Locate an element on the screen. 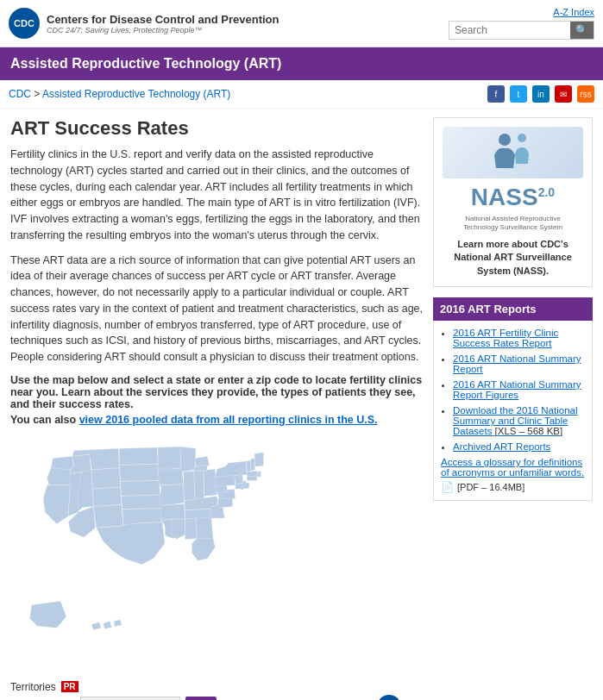 The width and height of the screenshot is (603, 700). page-title: ART Success Rates is located at coordinates (217, 128).